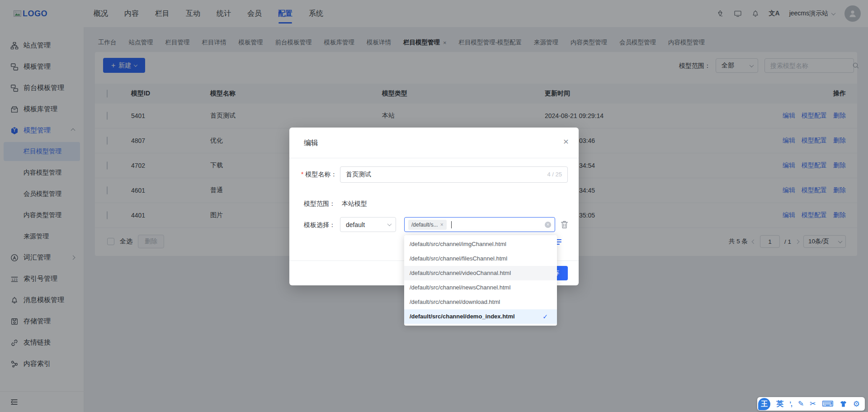 This screenshot has width=868, height=412. I want to click on option-label: /default/src/channel/demo_index.html, so click(462, 317).